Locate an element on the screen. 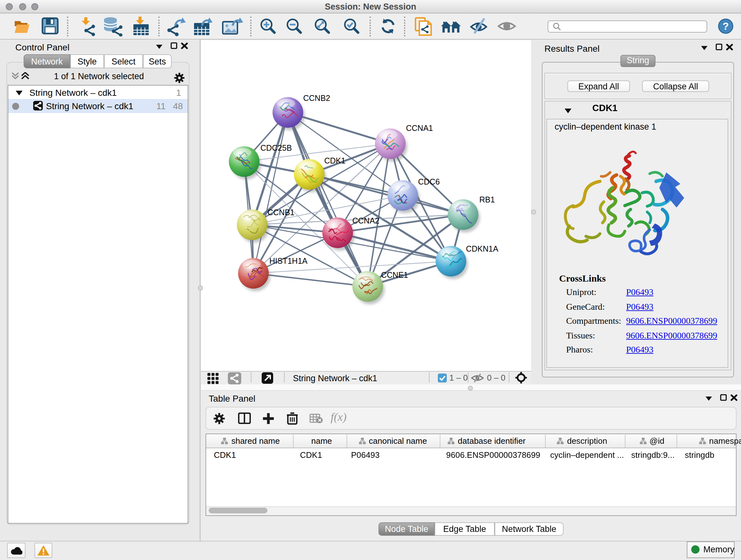  svg-text: CDK1 is located at coordinates (335, 161).